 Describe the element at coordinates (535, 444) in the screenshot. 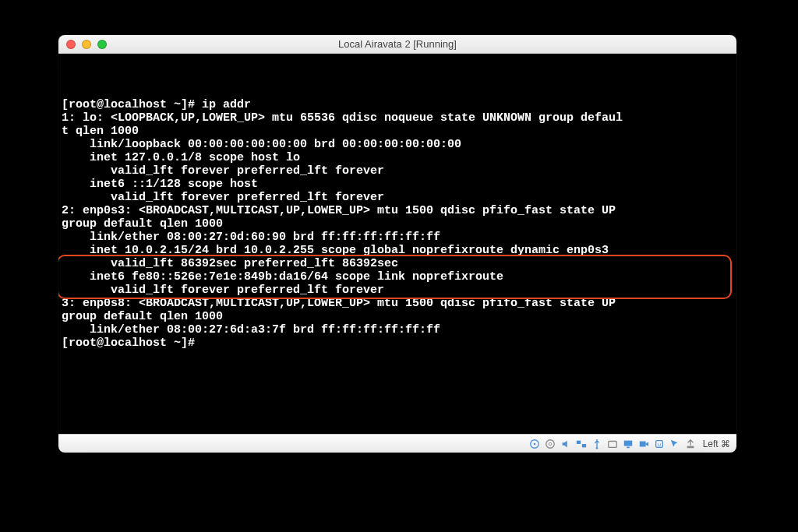

I see `optical-drive-icon` at that location.